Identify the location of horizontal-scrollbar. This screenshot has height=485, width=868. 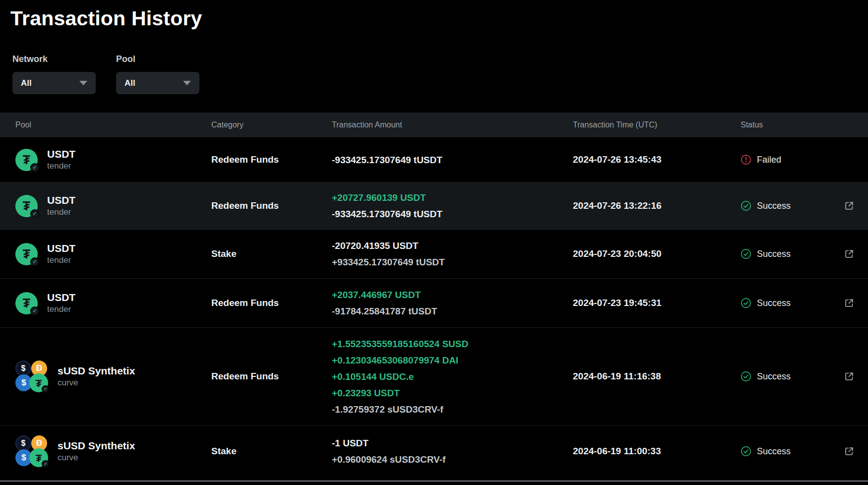
(434, 481).